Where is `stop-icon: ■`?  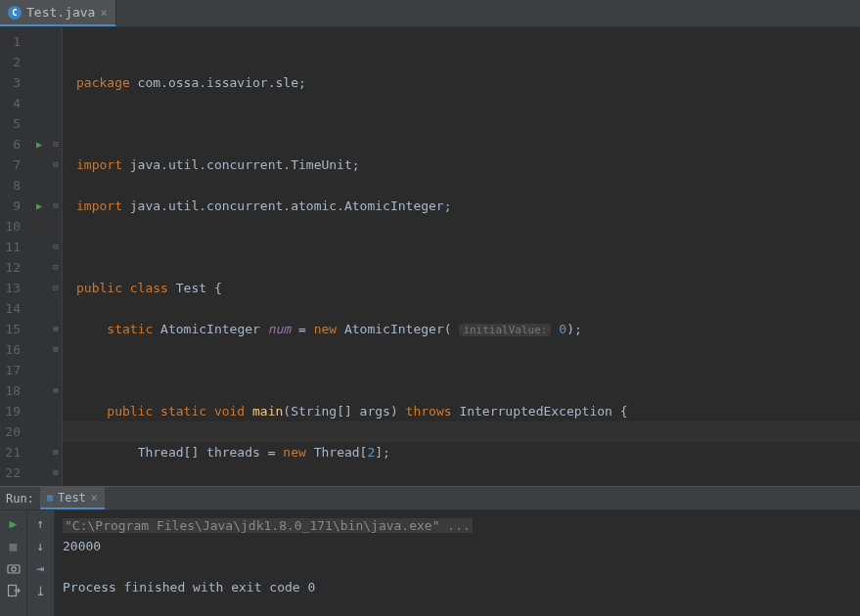 stop-icon: ■ is located at coordinates (14, 546).